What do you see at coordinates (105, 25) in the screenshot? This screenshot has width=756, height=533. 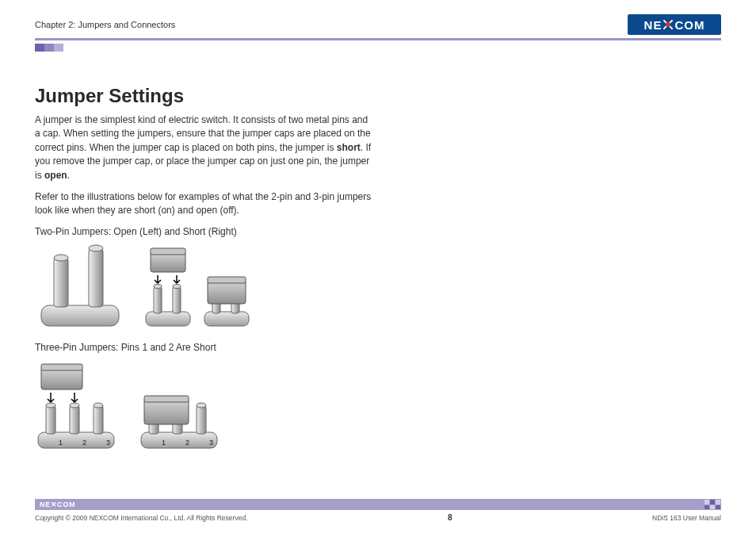 I see `chapter-label: Chapter 2: Jumpers and Connectors` at bounding box center [105, 25].